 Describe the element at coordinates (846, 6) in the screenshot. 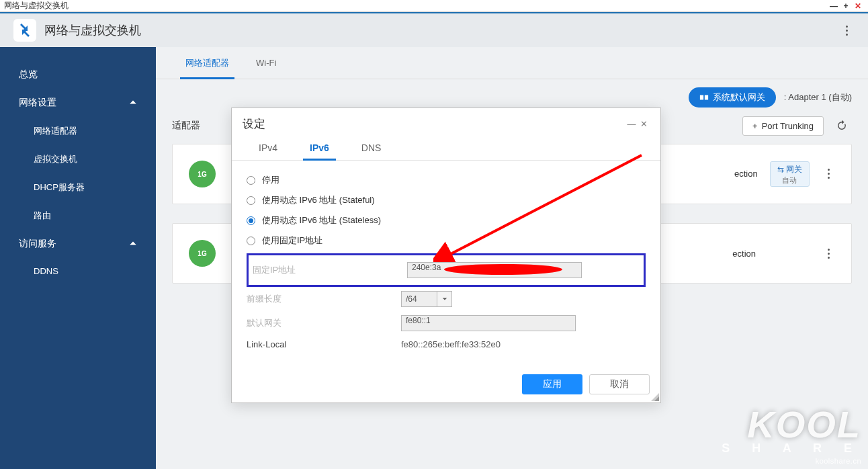

I see `maximize-button: +` at that location.